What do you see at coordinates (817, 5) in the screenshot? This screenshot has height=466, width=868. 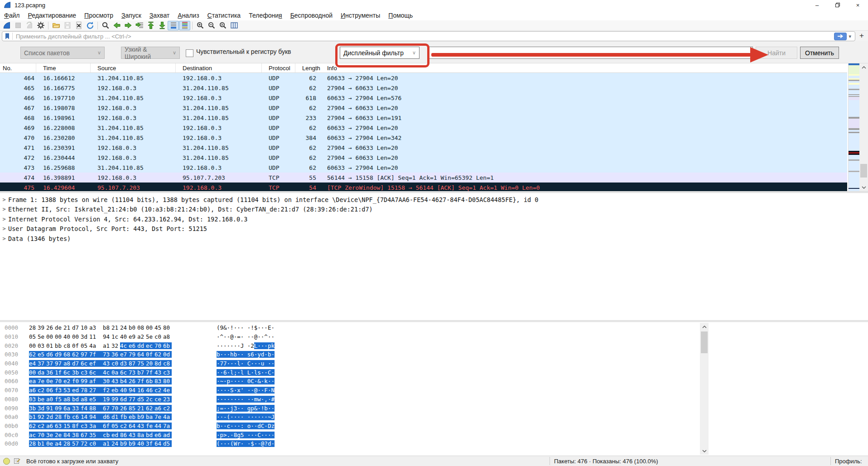 I see `minimize-button: –` at bounding box center [817, 5].